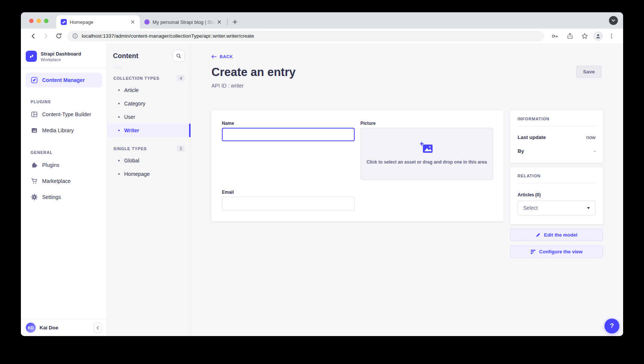 The image size is (644, 364). I want to click on information-title: INFORMATION, so click(556, 119).